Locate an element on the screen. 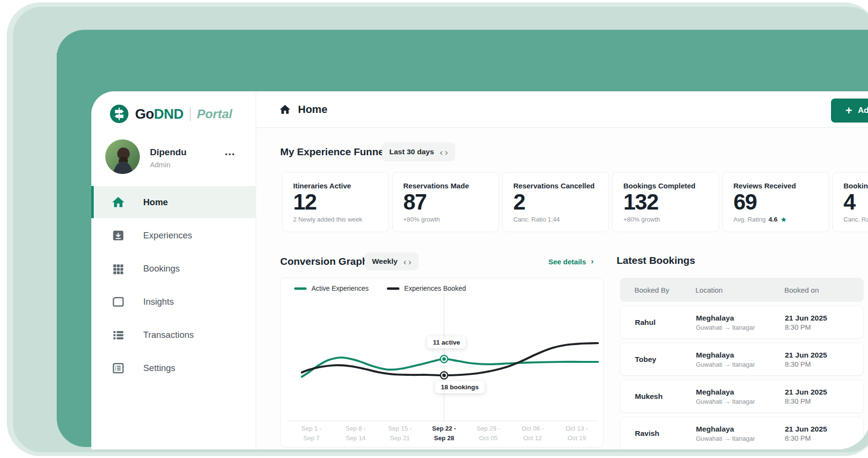 This screenshot has height=458, width=868. funnel-section-title: My Experience Funnel is located at coordinates (334, 152).